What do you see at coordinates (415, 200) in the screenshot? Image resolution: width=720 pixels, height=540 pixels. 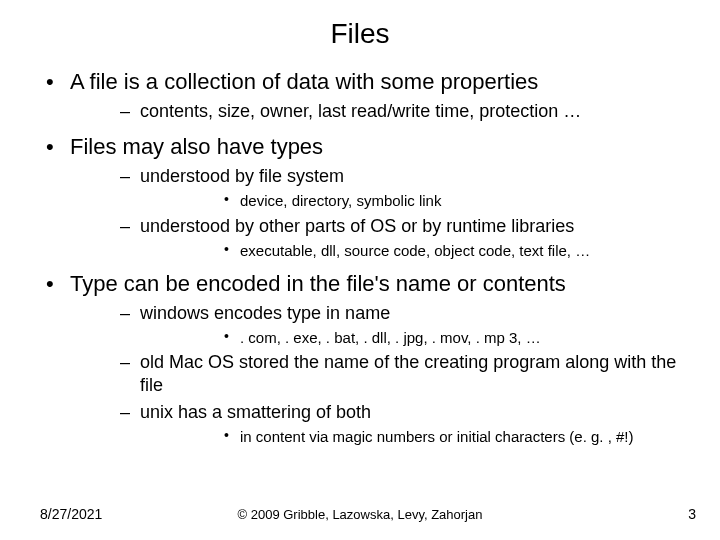 I see `bullet-l3: device, directory, symbolic link` at bounding box center [415, 200].